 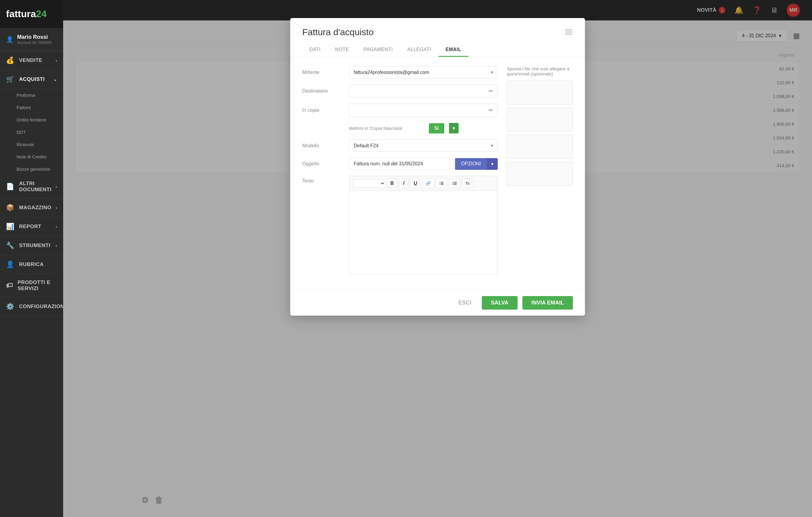 I want to click on tab-pagamenti: PAGAMENTI, so click(x=378, y=50).